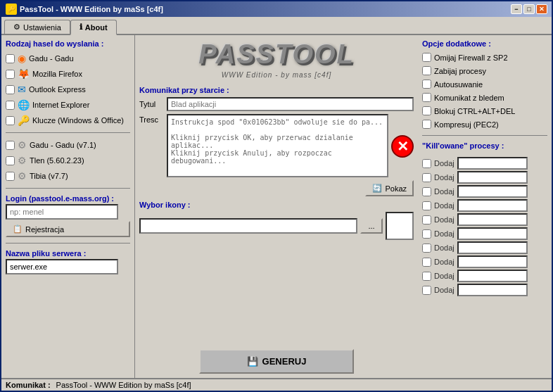 The height and width of the screenshot is (392, 553). I want to click on tibia-checkbox, so click(10, 176).